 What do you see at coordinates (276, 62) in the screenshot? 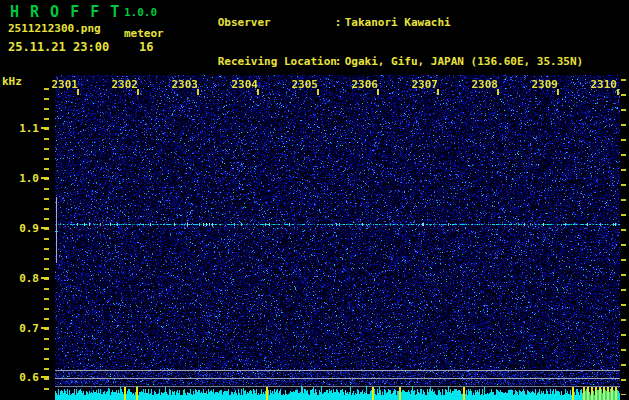
I see `info-label: Receiving Location` at bounding box center [276, 62].